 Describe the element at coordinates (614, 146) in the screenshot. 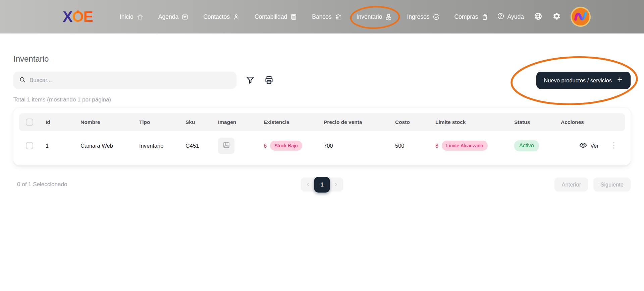

I see `row-menu-button` at that location.